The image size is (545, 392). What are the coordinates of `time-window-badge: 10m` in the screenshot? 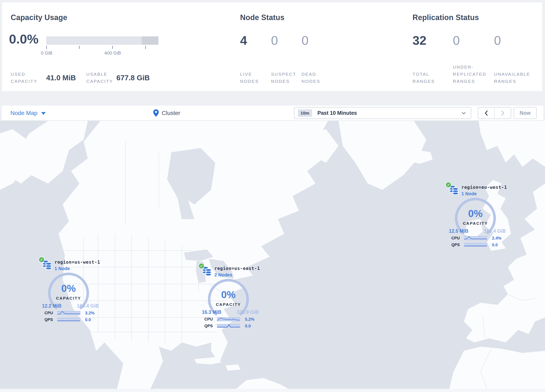 It's located at (305, 113).